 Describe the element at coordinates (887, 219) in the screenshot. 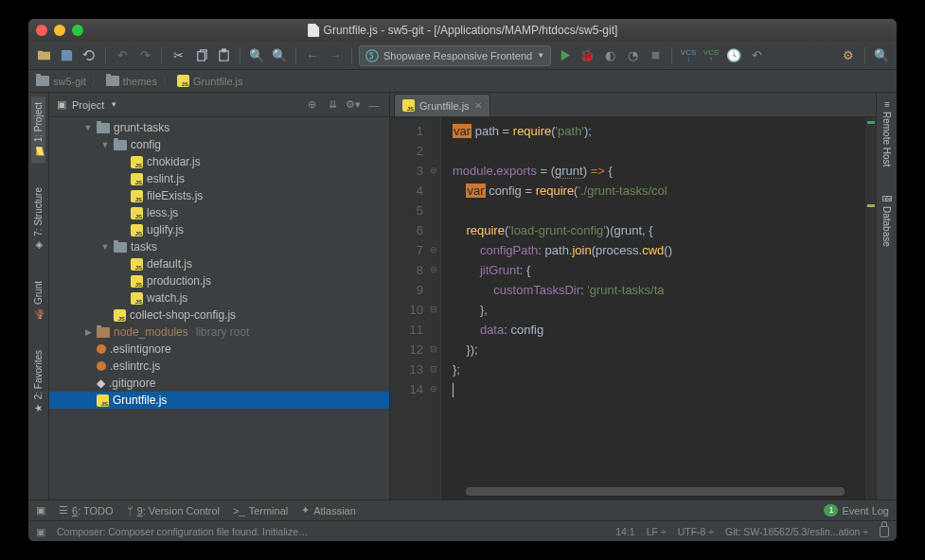

I see `tool-tab-database: 🗄Database` at that location.